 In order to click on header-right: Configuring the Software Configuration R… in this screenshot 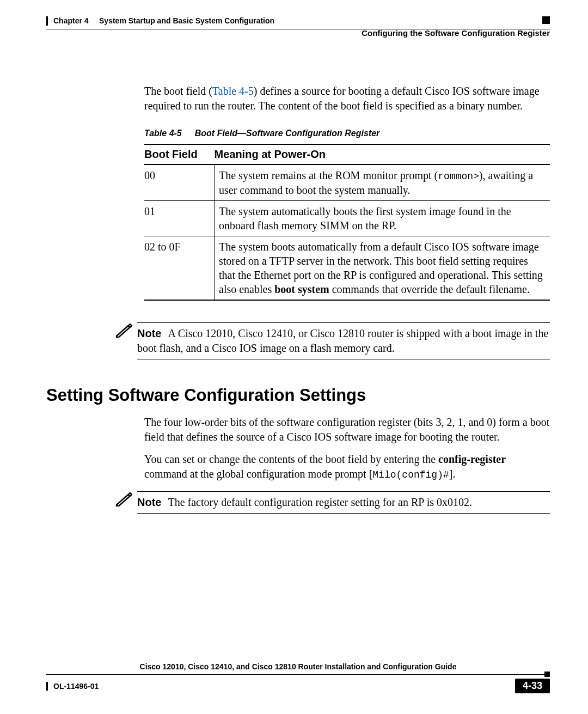, I will do `click(456, 33)`.